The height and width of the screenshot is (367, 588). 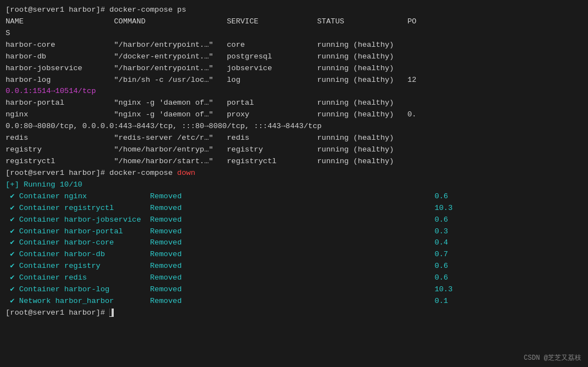 What do you see at coordinates (294, 185) in the screenshot?
I see `line-14: [+] Running 10/10` at bounding box center [294, 185].